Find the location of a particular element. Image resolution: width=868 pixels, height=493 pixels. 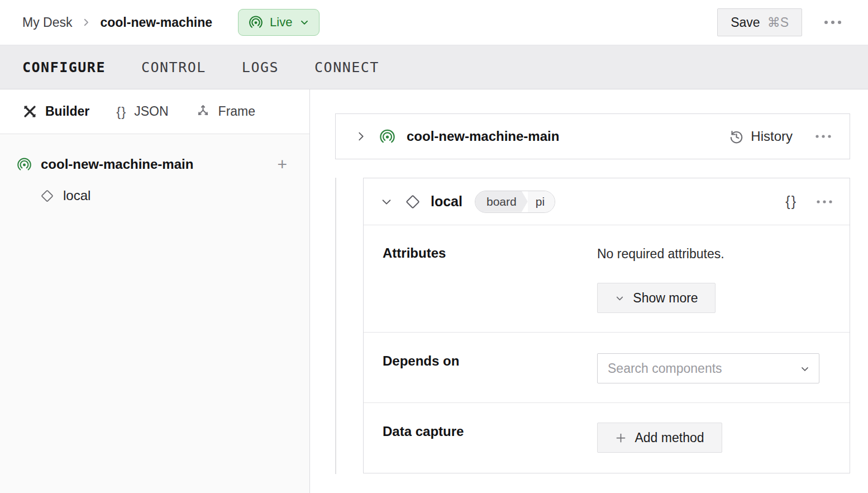

attributes-empty-text: No required attributes. is located at coordinates (661, 254).